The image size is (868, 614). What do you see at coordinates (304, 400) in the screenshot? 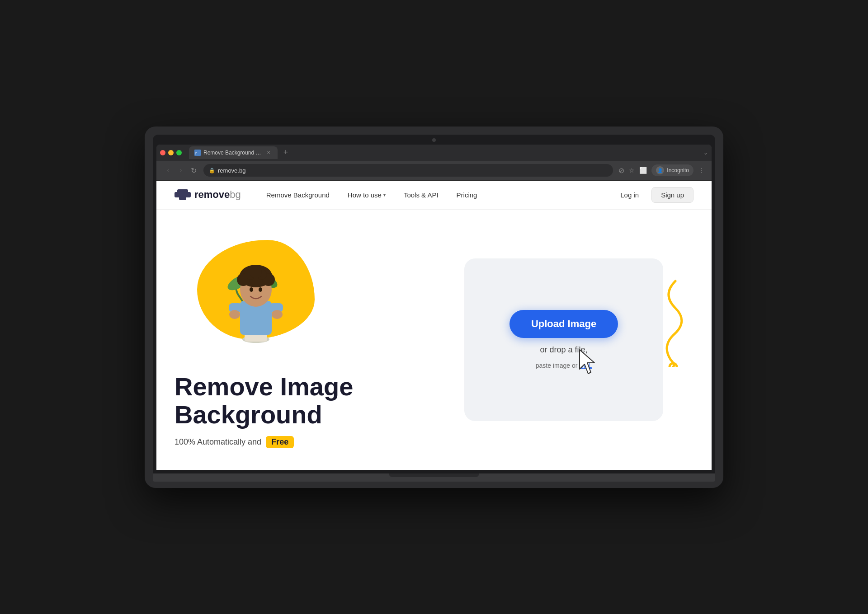
I see `hero-heading: Remove Image Background` at bounding box center [304, 400].